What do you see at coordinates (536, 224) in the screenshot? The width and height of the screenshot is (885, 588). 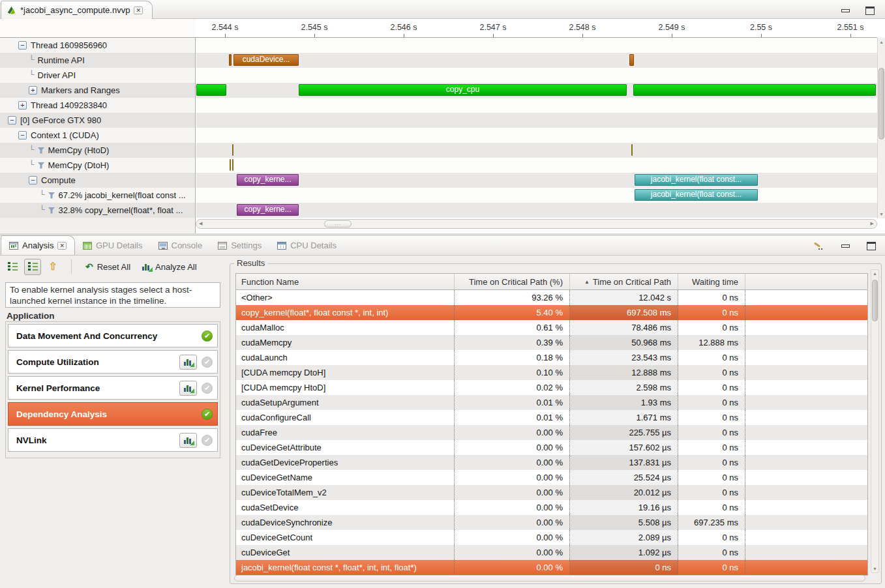 I see `timeline-horizontal-scrollbar: ◀ ··· ▶` at bounding box center [536, 224].